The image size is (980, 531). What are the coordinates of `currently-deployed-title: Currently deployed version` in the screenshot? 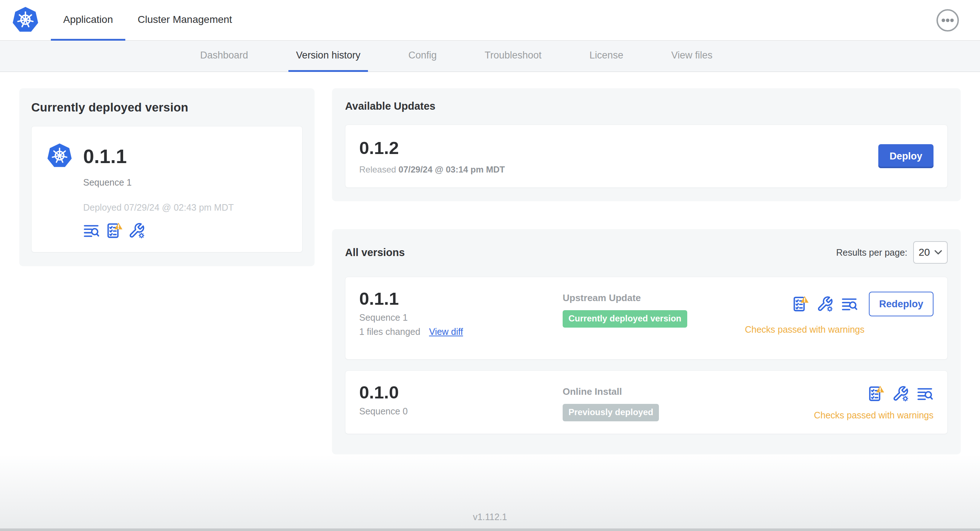 It's located at (167, 107).